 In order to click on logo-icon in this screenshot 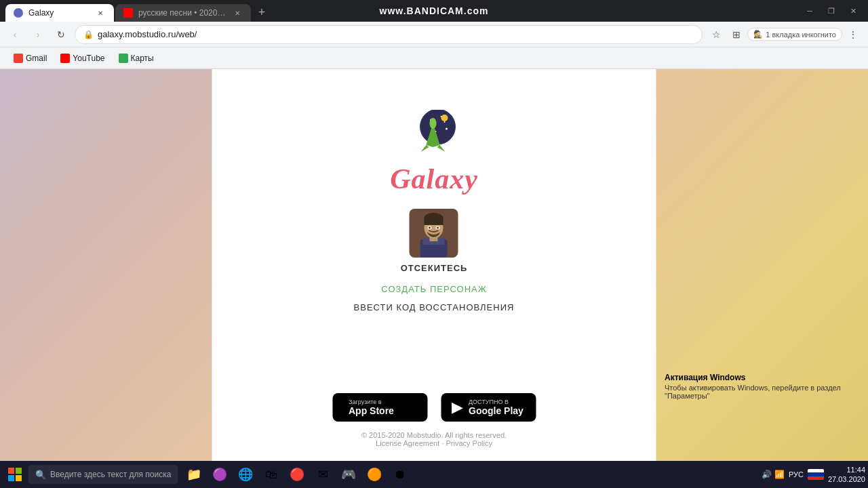, I will do `click(434, 134)`.